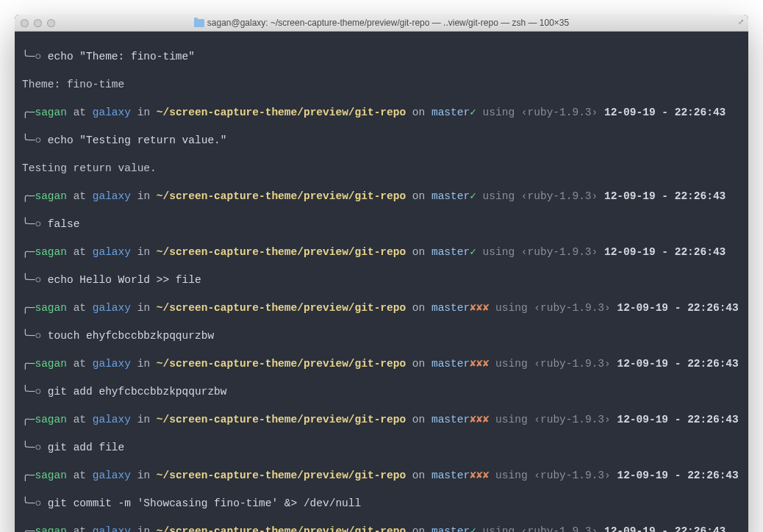  What do you see at coordinates (125, 280) in the screenshot?
I see `command: echo Hello World >> file` at bounding box center [125, 280].